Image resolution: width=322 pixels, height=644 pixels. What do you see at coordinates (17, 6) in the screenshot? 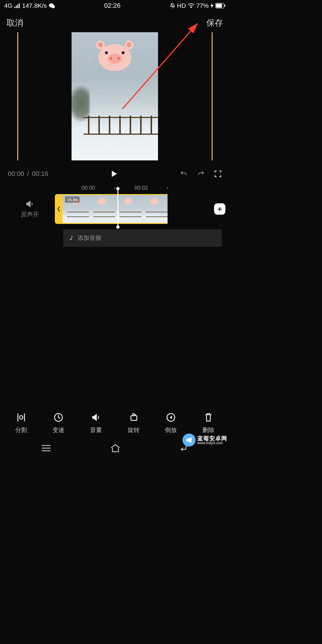
I see `signal-icon` at bounding box center [17, 6].